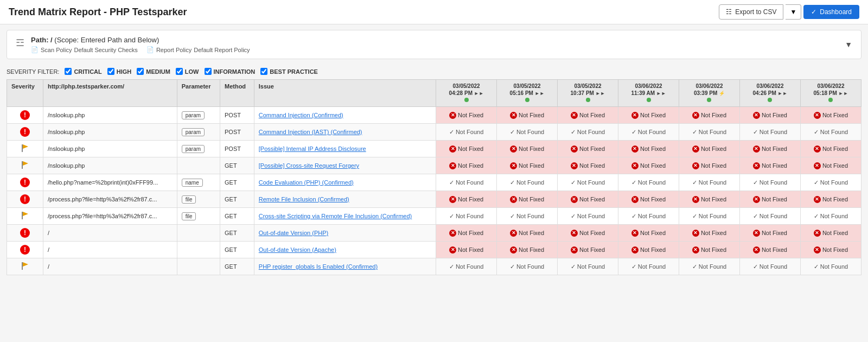  Describe the element at coordinates (83, 72) in the screenshot. I see `filter-critical: CRITICAL` at that location.